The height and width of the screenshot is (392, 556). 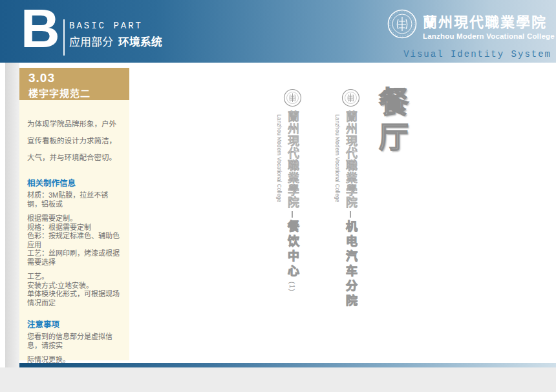 I want to click on sign-column: 蘭州現代職業學院 机电汽车分院, so click(x=350, y=200).